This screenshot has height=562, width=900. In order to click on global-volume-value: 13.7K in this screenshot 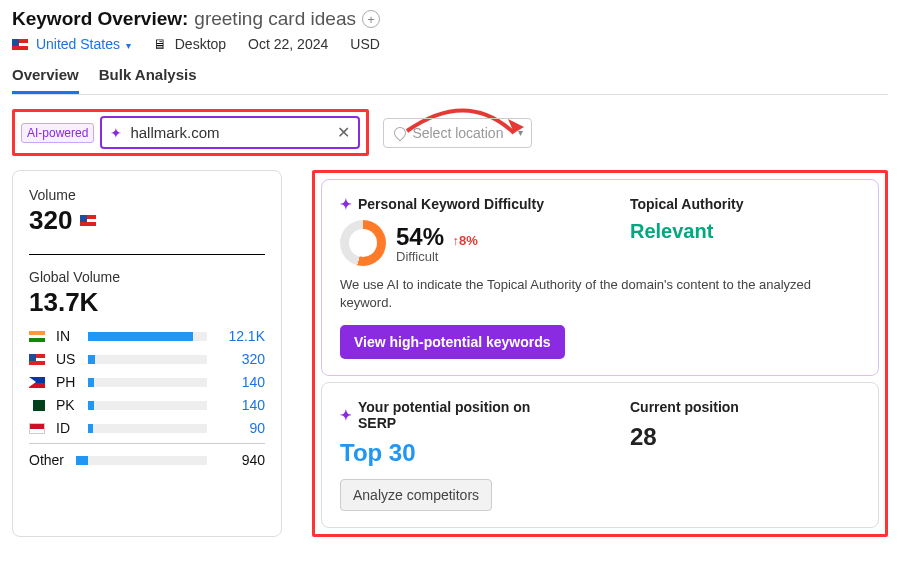, I will do `click(147, 302)`.